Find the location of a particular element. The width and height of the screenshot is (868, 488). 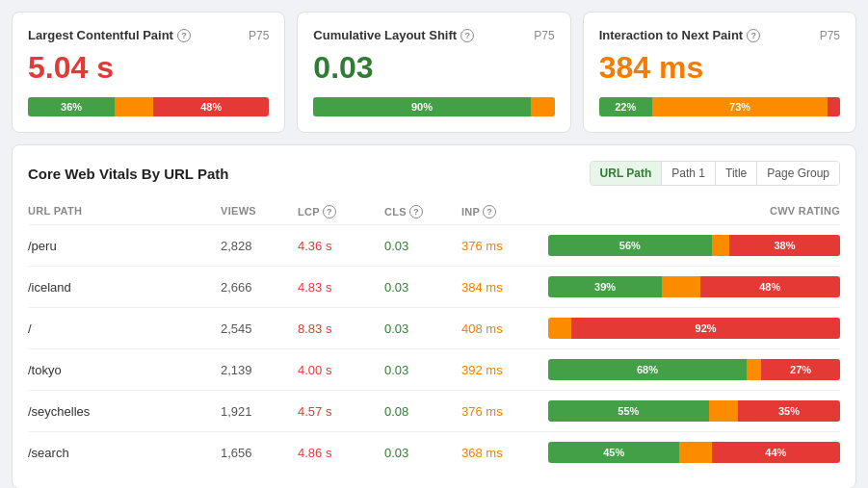

row-url-5: /search is located at coordinates (124, 452).